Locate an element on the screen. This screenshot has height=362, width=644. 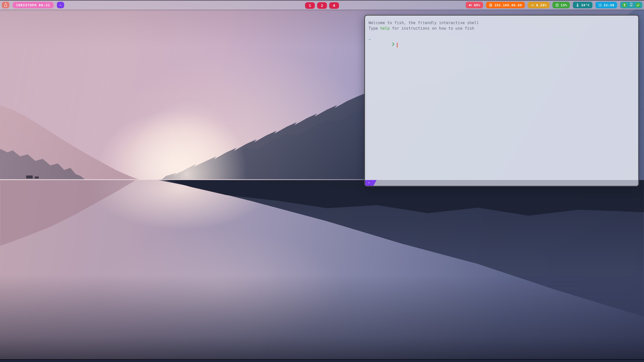
workspace-button-2: 2 is located at coordinates (322, 6).